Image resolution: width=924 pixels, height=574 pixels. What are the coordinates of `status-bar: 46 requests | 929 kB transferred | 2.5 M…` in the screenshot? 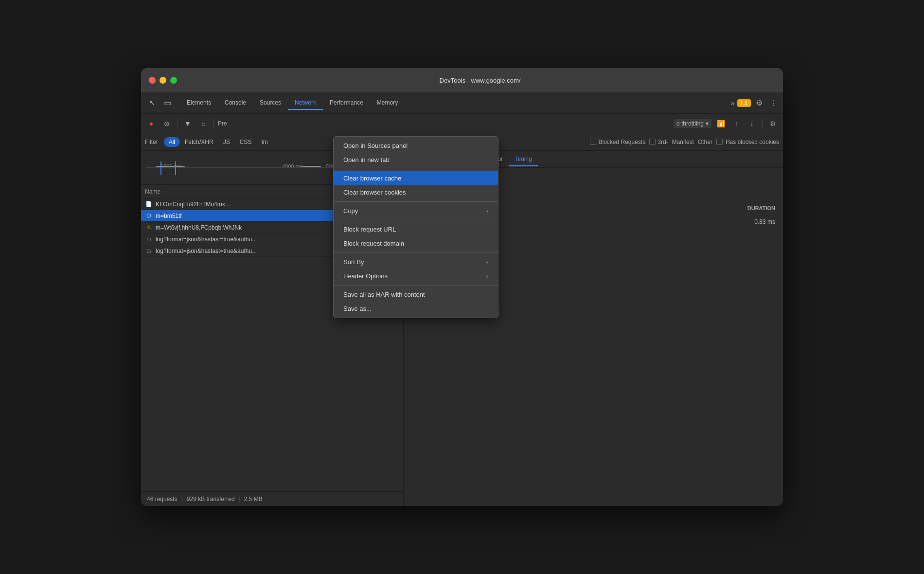 It's located at (272, 499).